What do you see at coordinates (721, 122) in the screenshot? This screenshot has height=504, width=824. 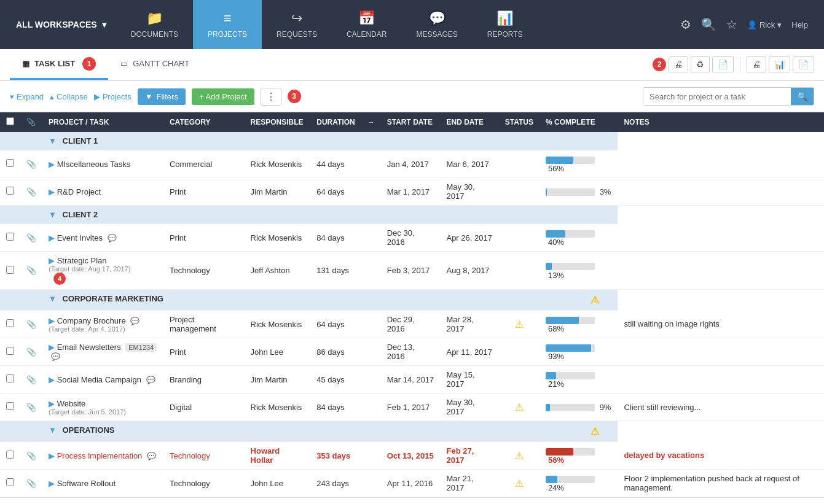 I see `th-notes: NOTES` at bounding box center [721, 122].